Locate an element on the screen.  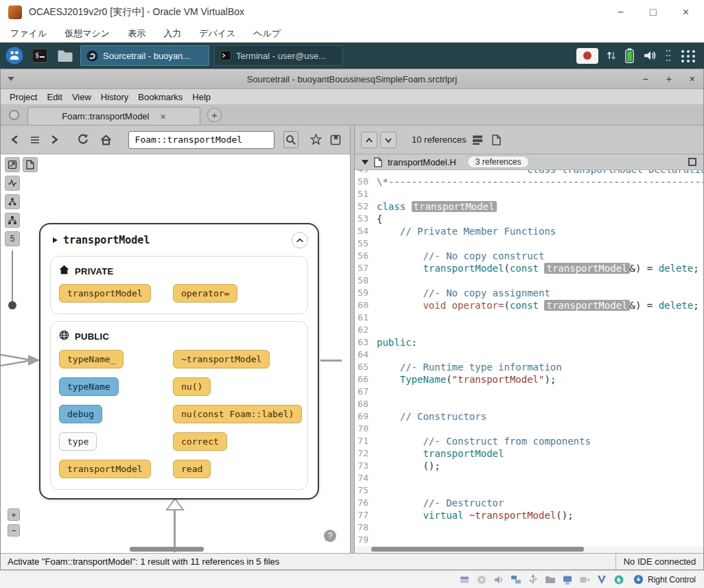
code-line: 50\*------------------------------------… is located at coordinates (530, 182).